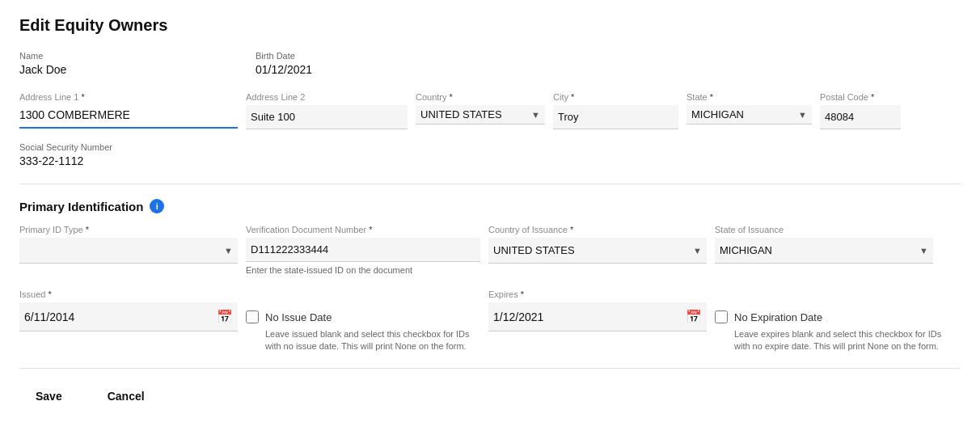 The width and height of the screenshot is (980, 435). Describe the element at coordinates (363, 270) in the screenshot. I see `doc-number-hint: Enter the state-issued ID on the documen…` at that location.